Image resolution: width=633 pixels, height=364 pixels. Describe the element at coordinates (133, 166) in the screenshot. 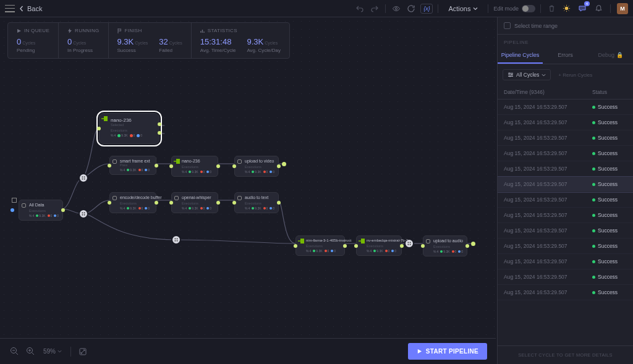

I see `node-smart-frame-ext: smart frame ext Pass %49.3K00` at that location.